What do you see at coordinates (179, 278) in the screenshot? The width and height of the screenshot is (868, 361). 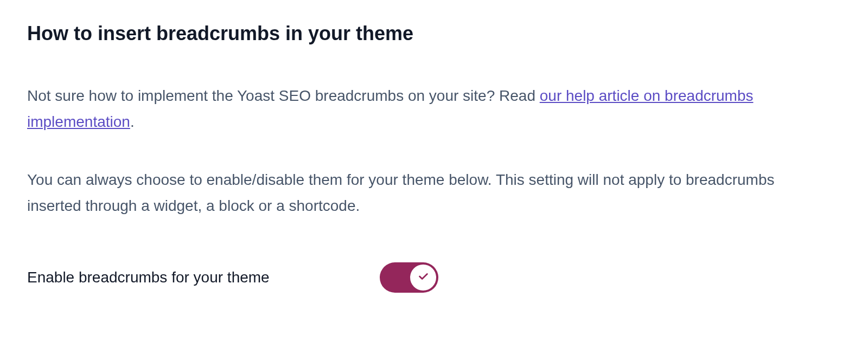 I see `enable-breadcrumbs-label: Enable breadcrumbs for your theme` at bounding box center [179, 278].